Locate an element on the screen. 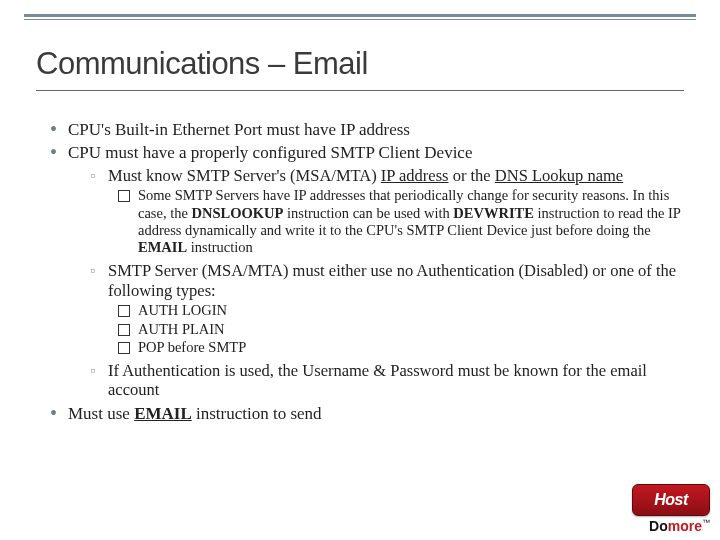  bullet-2-text: CPU must have a properly configured SMTP… is located at coordinates (270, 152).